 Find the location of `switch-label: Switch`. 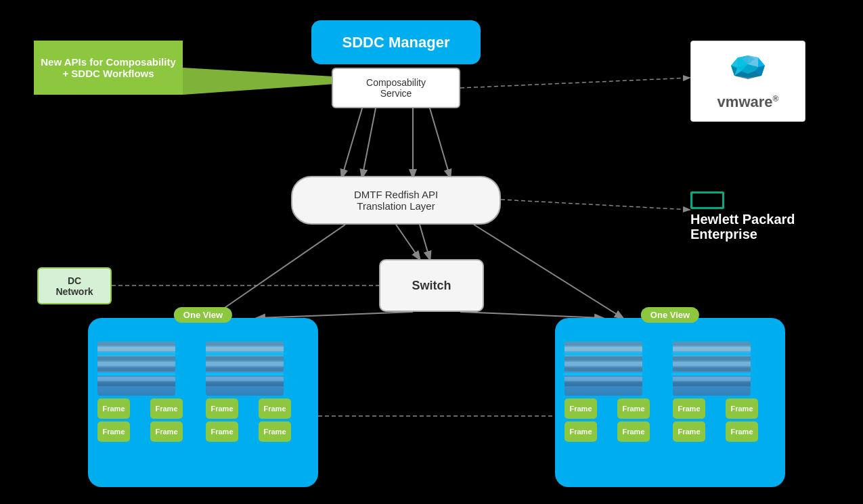

switch-label: Switch is located at coordinates (431, 285).